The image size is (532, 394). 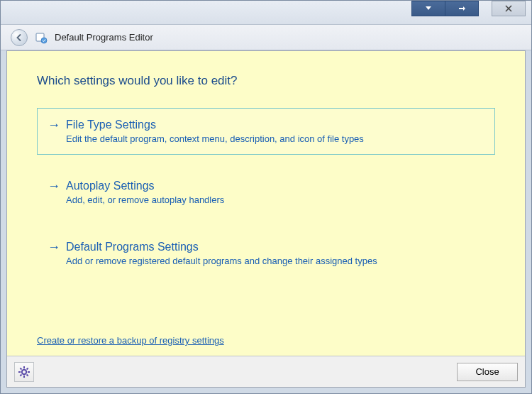 What do you see at coordinates (41, 38) in the screenshot?
I see `app-icon` at bounding box center [41, 38].